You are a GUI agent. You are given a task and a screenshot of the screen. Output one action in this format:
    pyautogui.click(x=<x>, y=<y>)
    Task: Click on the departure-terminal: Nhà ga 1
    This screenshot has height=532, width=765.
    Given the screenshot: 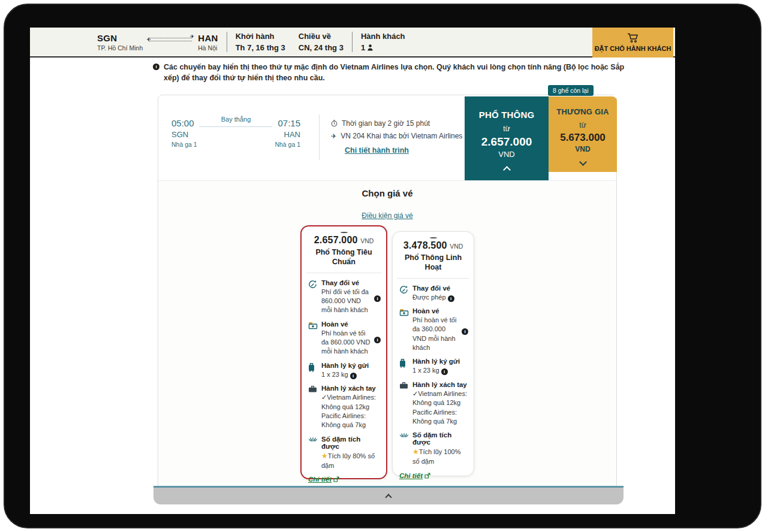 What is the action you would take?
    pyautogui.click(x=185, y=144)
    